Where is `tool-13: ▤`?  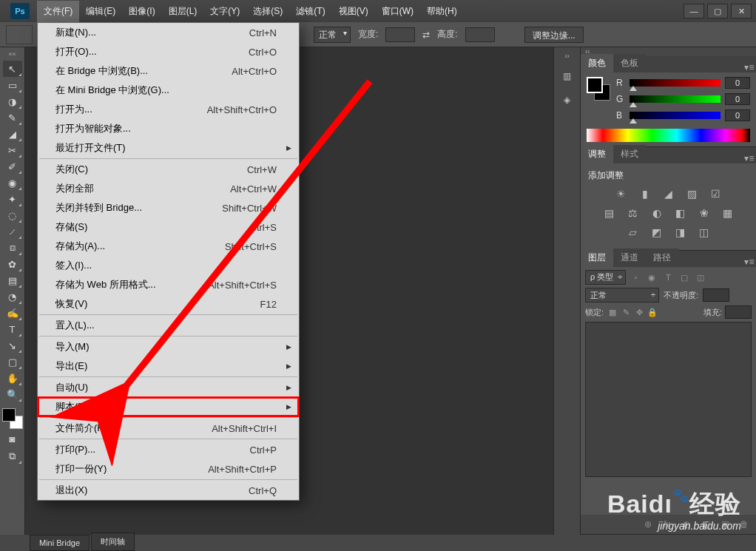
tool-13: ▤ is located at coordinates (13, 280).